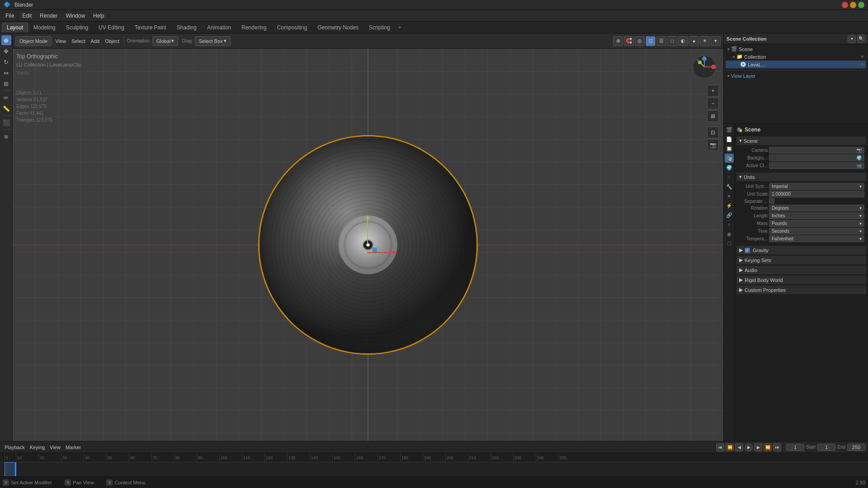  What do you see at coordinates (38, 447) in the screenshot?
I see `keying-menu: Keying` at bounding box center [38, 447].